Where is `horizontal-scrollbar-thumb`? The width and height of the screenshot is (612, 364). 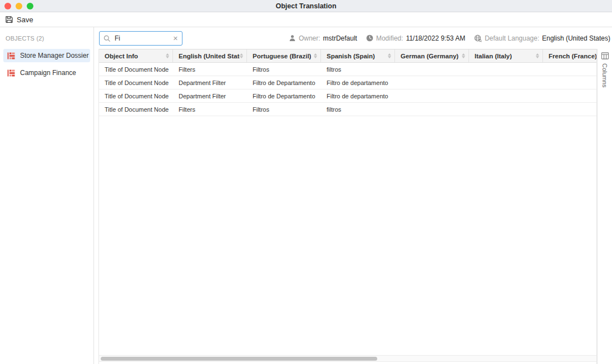 horizontal-scrollbar-thumb is located at coordinates (239, 359).